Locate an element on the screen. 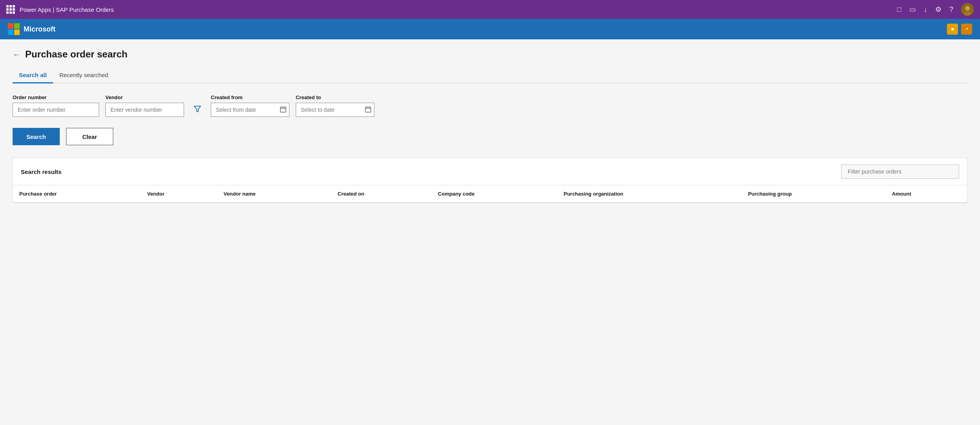  created-from-label: Created from is located at coordinates (250, 98).